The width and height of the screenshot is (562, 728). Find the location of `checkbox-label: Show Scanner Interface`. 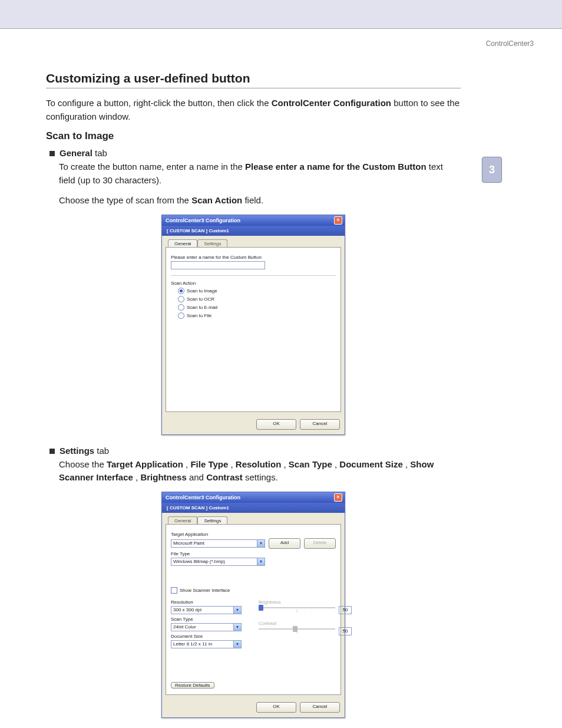

checkbox-label: Show Scanner Interface is located at coordinates (205, 591).